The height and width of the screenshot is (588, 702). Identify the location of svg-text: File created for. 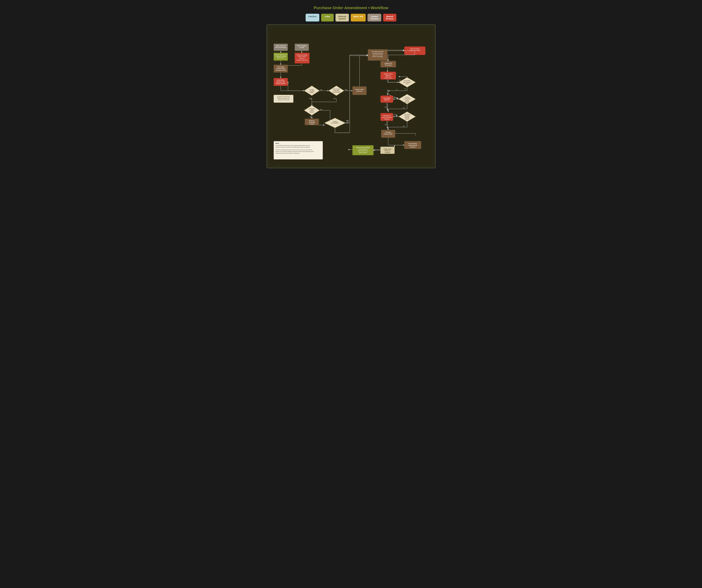
(413, 144).